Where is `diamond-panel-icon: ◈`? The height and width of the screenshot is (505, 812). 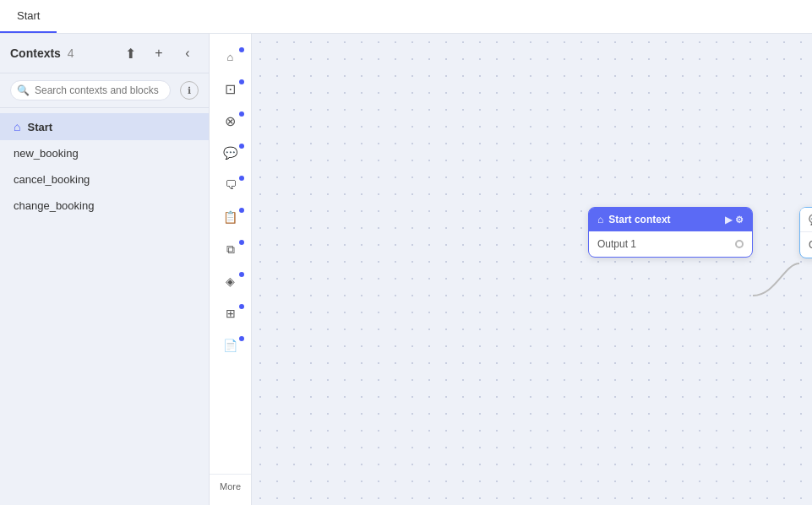
diamond-panel-icon: ◈ is located at coordinates (230, 281).